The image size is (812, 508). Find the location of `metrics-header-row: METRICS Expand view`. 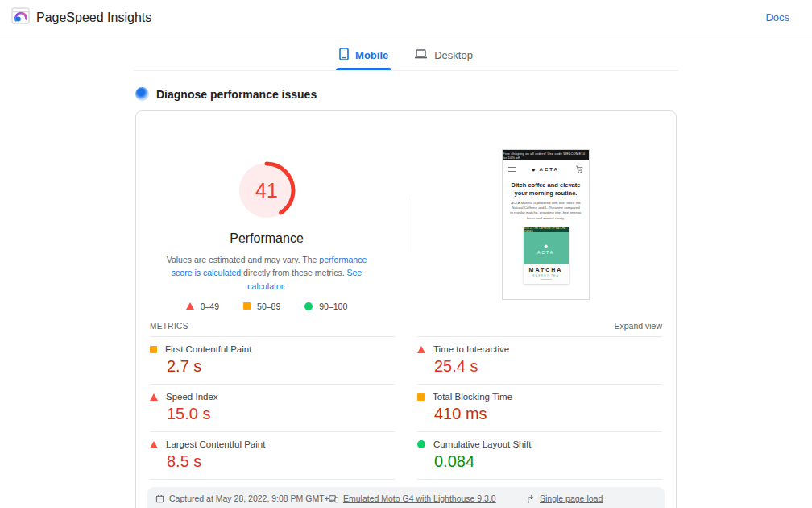

metrics-header-row: METRICS Expand view is located at coordinates (406, 326).